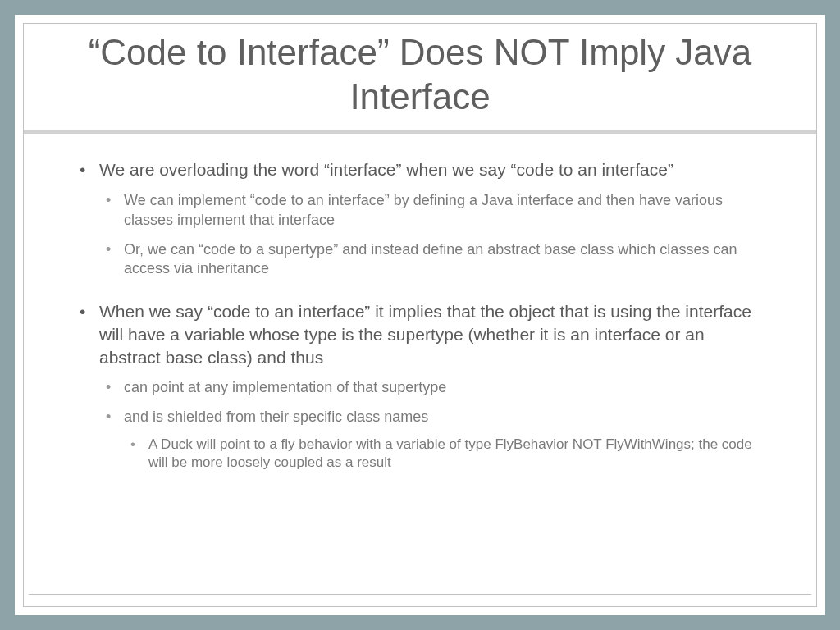  What do you see at coordinates (433, 440) in the screenshot?
I see `list-item: and is shielded from their specific clas…` at bounding box center [433, 440].